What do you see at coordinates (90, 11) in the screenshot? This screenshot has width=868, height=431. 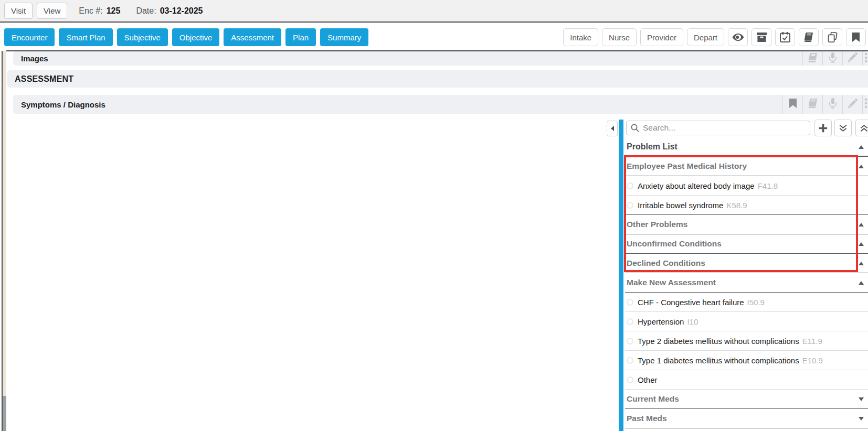 I see `enc-label: Enc #:` at bounding box center [90, 11].